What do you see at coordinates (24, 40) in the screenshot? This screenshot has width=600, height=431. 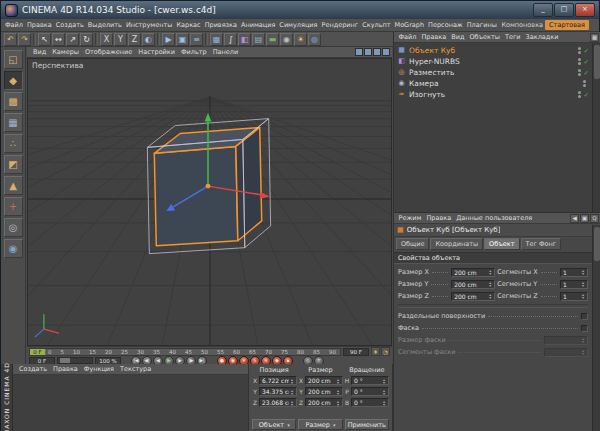 I see `redo-icon: ↷` at bounding box center [24, 40].